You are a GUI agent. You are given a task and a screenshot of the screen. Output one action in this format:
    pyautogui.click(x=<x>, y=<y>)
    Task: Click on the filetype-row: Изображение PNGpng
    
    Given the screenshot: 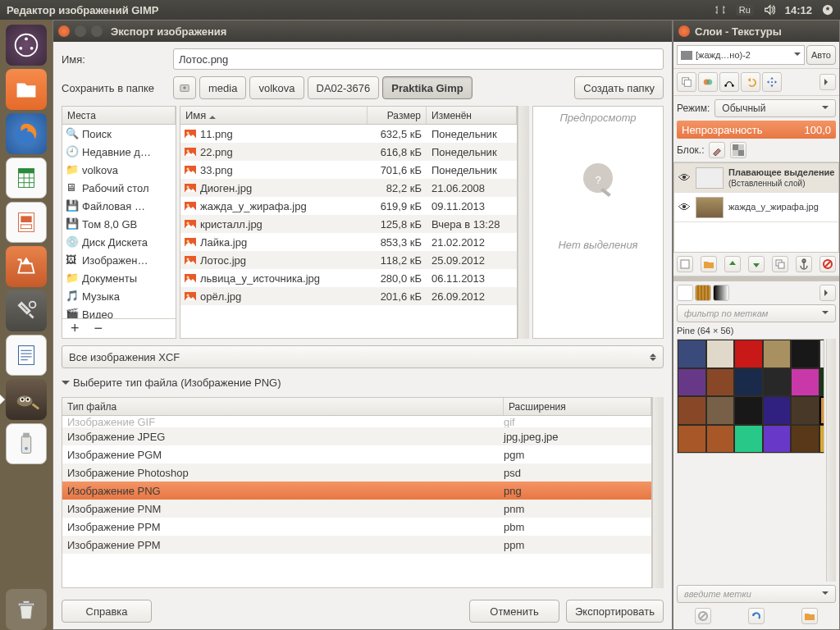 What is the action you would take?
    pyautogui.click(x=357, y=491)
    